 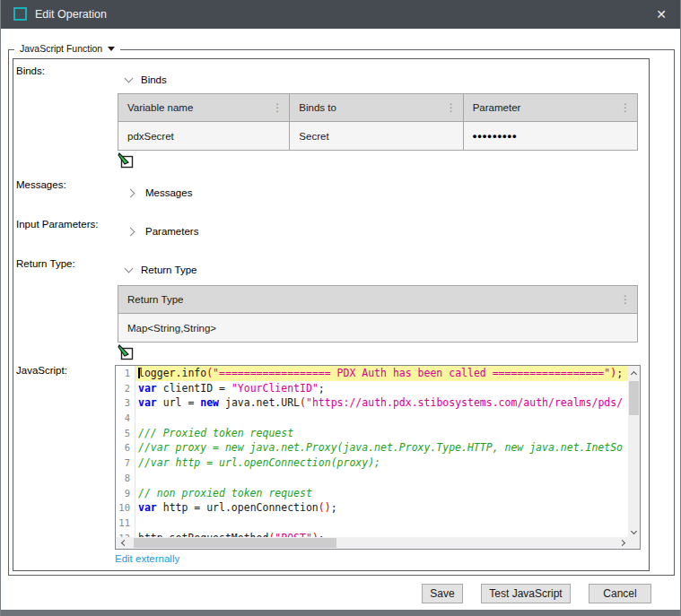 I want to click on column-header: Return Type⋮, so click(x=378, y=299).